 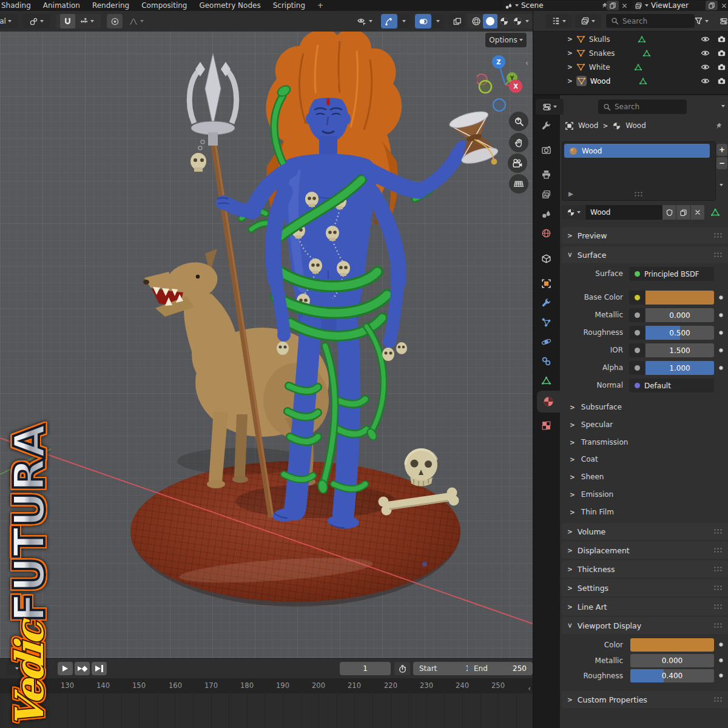 What do you see at coordinates (631, 39) in the screenshot?
I see `outliner-row-skulls: > Skulls` at bounding box center [631, 39].